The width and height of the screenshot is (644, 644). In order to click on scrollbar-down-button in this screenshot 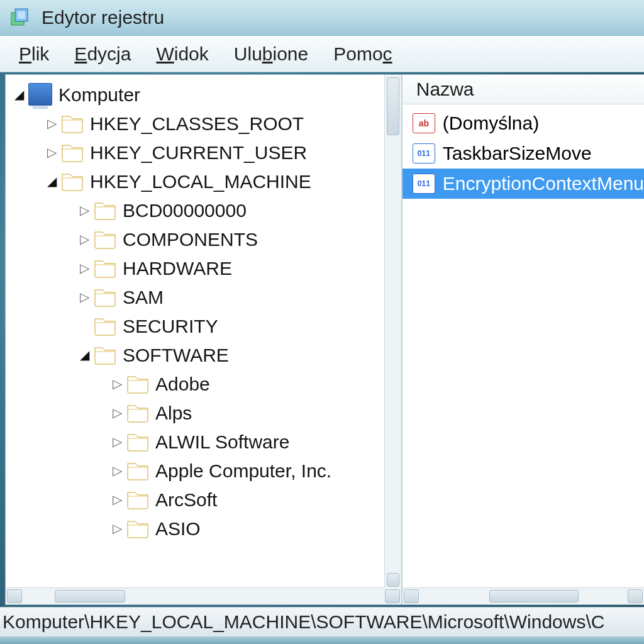, I will do `click(393, 580)`.